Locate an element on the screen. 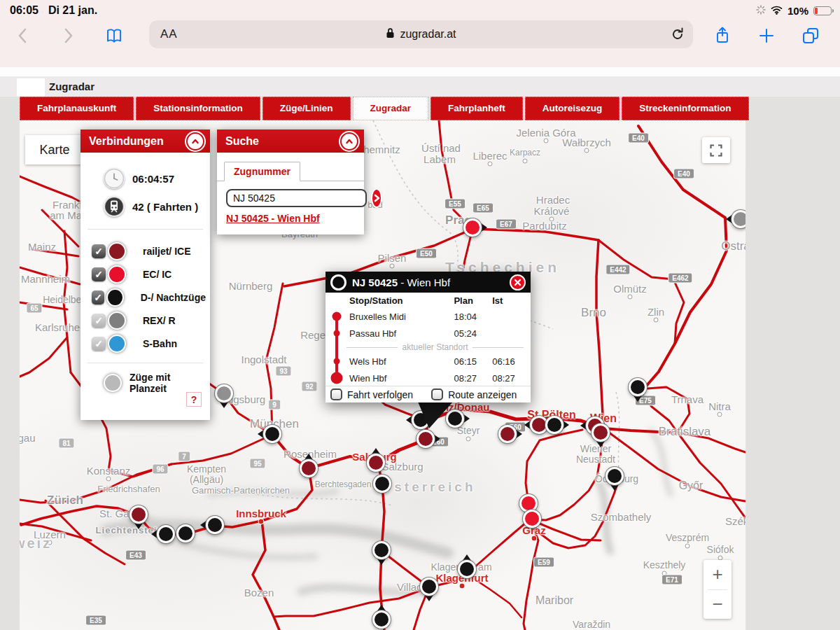 This screenshot has height=630, width=840. address-bar: AA zugradar.at is located at coordinates (421, 34).